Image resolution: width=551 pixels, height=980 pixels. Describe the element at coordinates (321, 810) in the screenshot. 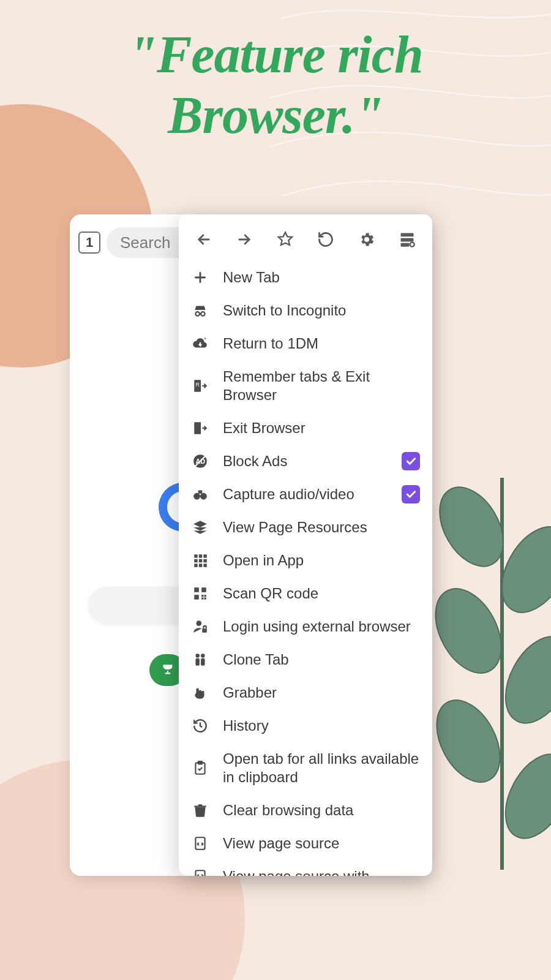

I see `menu-item-label: Clear browsing data` at that location.